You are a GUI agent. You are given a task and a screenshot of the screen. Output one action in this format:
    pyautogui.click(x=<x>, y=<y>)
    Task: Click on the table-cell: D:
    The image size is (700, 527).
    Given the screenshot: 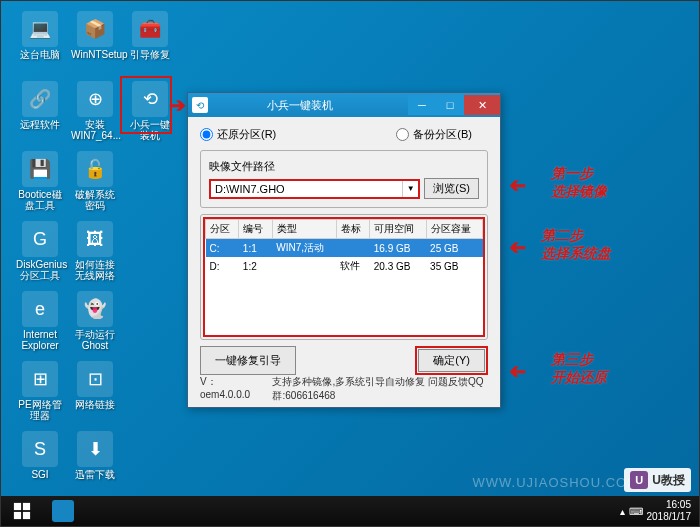 What is the action you would take?
    pyautogui.click(x=222, y=266)
    